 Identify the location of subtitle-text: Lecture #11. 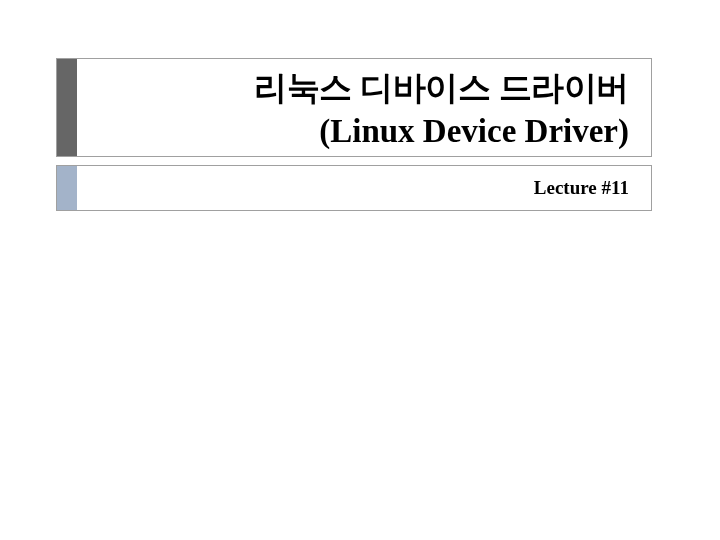
(582, 188).